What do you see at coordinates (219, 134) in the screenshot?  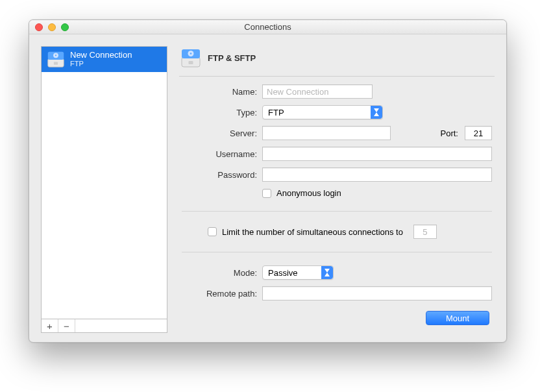 I see `server-label: Server:` at bounding box center [219, 134].